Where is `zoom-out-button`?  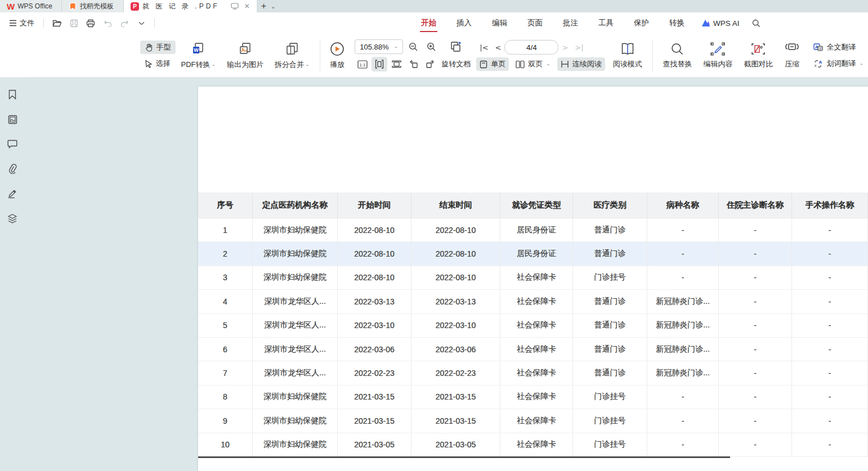 zoom-out-button is located at coordinates (413, 47).